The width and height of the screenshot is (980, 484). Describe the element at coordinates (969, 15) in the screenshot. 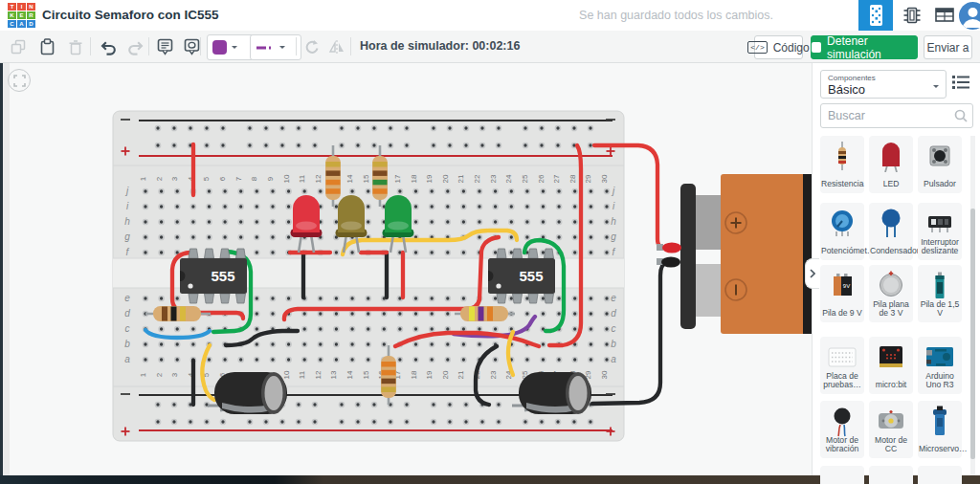

I see `person-icon` at that location.